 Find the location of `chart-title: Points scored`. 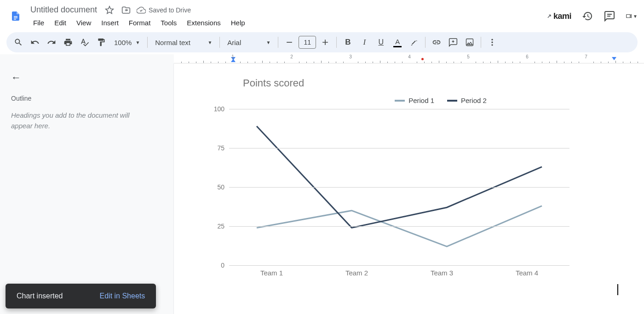

chart-title: Points scored is located at coordinates (434, 83).